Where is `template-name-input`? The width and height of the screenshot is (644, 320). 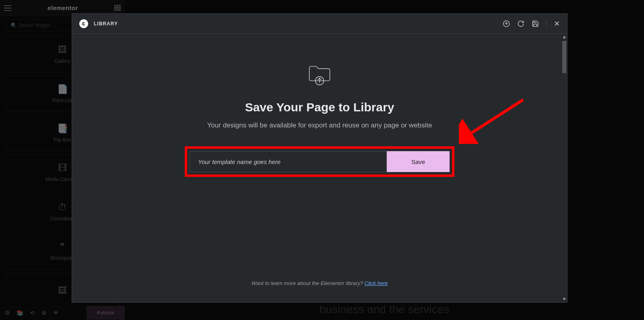
template-name-input is located at coordinates (288, 162).